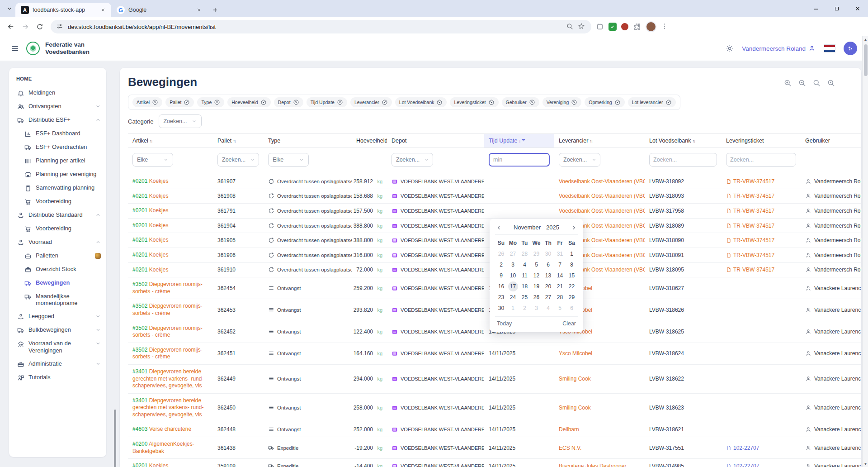  Describe the element at coordinates (238, 160) in the screenshot. I see `filter-select-pallet: Zoeken...` at that location.